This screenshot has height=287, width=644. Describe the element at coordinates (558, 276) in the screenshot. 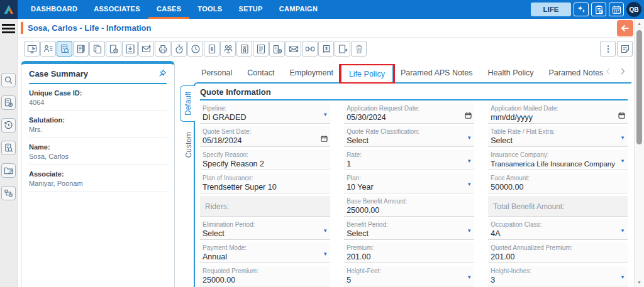

I see `field-height-inches: Height-Inches: 3 ▼` at that location.